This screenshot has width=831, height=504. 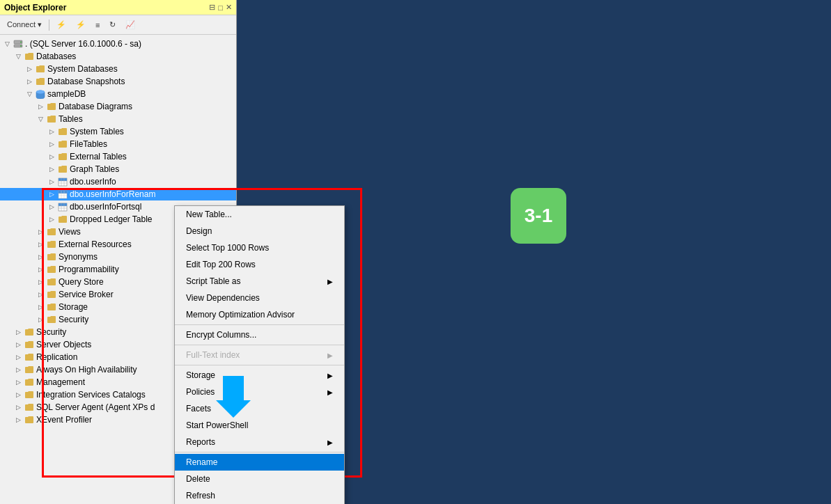 I want to click on ctx-policies-label: Policies, so click(x=201, y=392).